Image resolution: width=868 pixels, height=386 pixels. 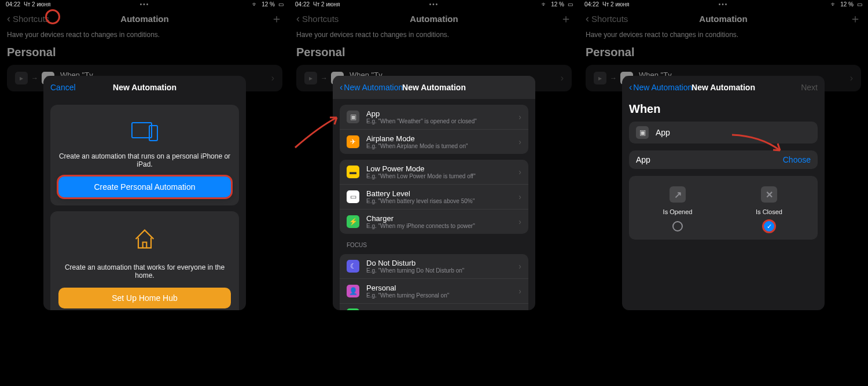 What do you see at coordinates (434, 245) in the screenshot?
I see `focus-header: Focus` at bounding box center [434, 245].